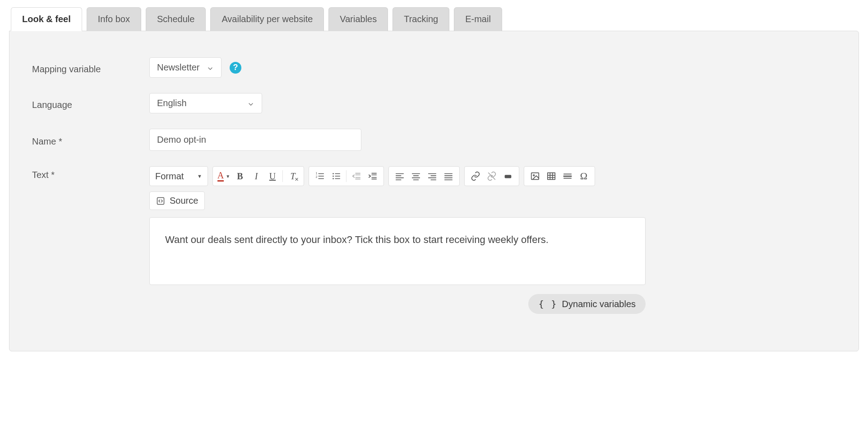 This screenshot has height=439, width=868. What do you see at coordinates (206, 103) in the screenshot?
I see `language-select: English` at bounding box center [206, 103].